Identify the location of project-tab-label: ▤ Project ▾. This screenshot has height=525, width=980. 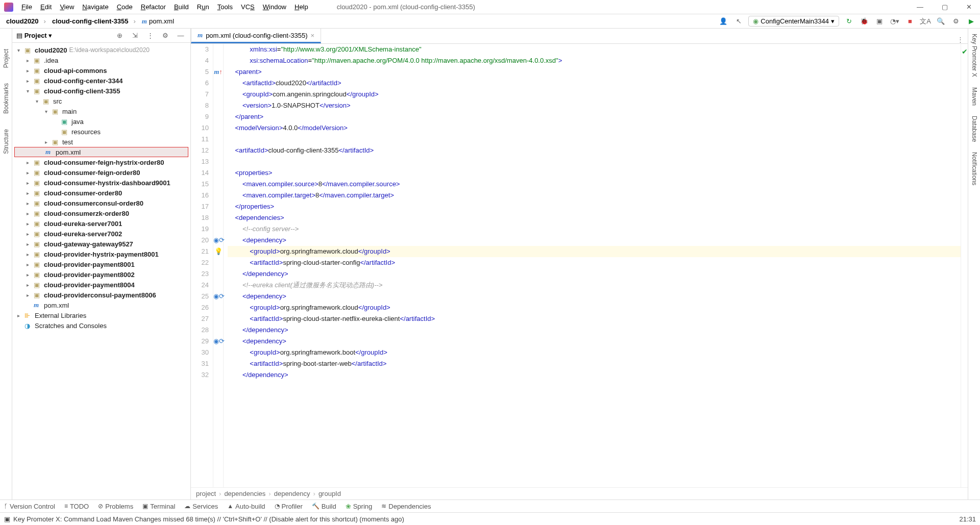
(34, 36).